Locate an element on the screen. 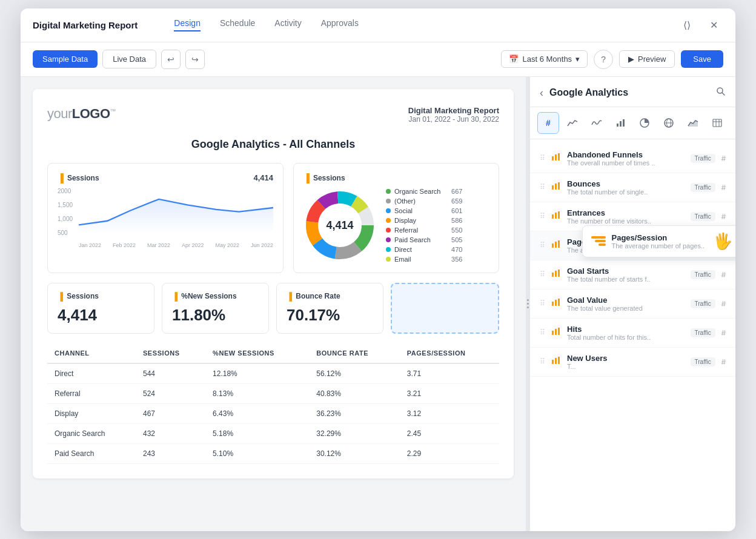 This screenshot has width=756, height=539. legend-label: Paid Search is located at coordinates (413, 240).